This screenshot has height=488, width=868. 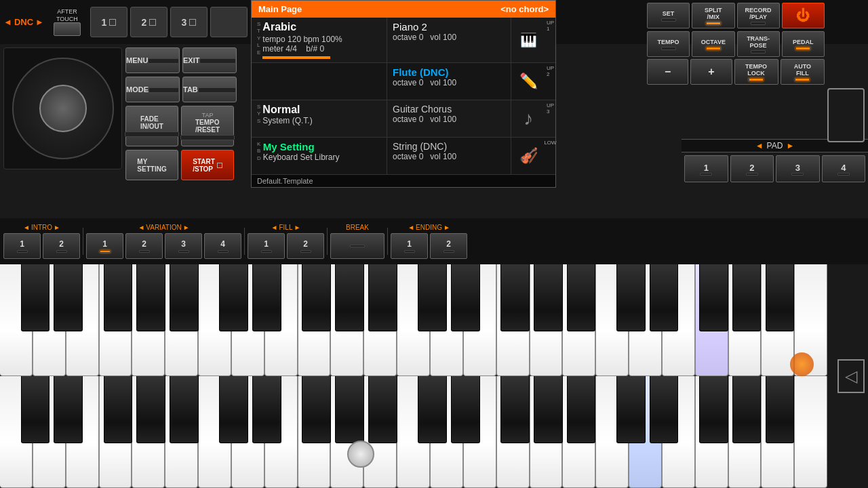 I want to click on ending-btn-1: 1, so click(x=410, y=246).